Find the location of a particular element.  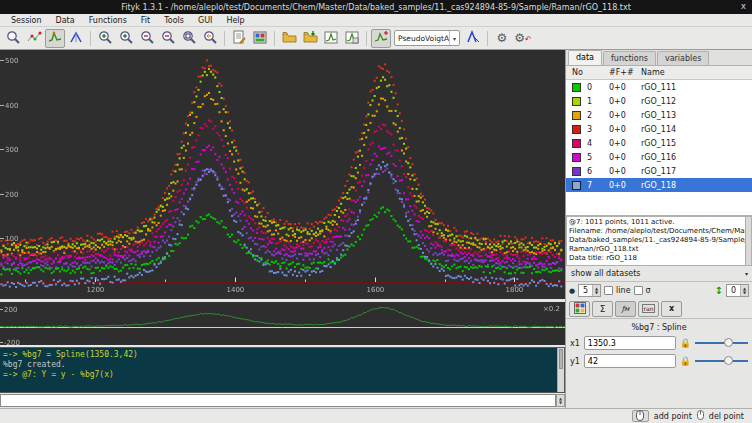

add-peak-button is located at coordinates (473, 38).